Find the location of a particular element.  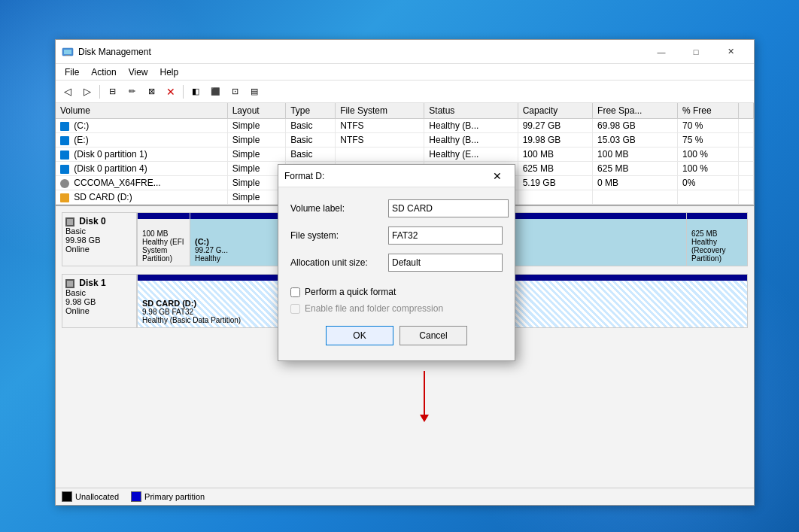

compression-row: Enable file and folder compression is located at coordinates (396, 309).